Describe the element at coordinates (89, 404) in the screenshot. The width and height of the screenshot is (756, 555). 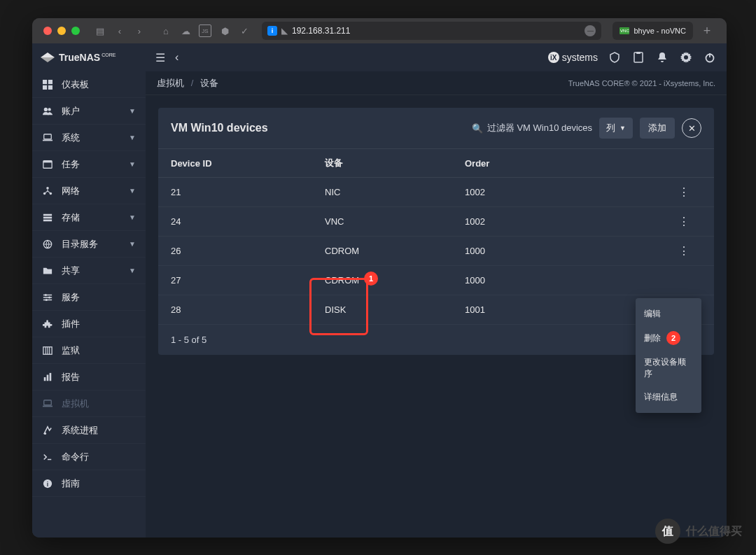
I see `sidebar-item-vm: 虚拟机` at that location.